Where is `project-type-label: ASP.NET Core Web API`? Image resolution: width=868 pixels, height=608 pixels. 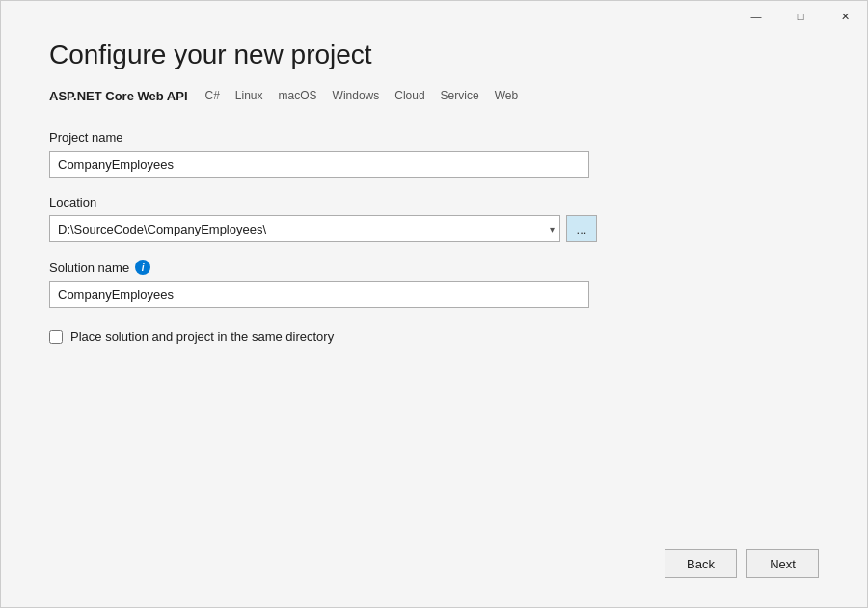 project-type-label: ASP.NET Core Web API is located at coordinates (119, 97).